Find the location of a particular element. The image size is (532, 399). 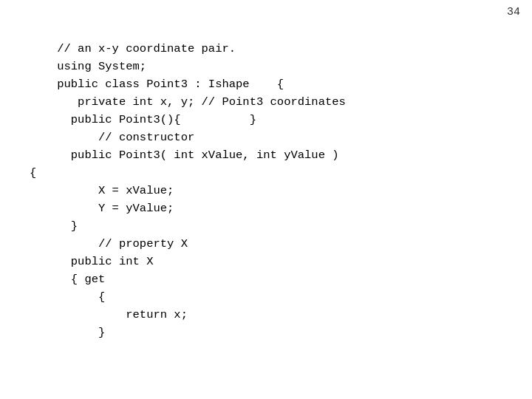

code-line: using System; is located at coordinates (266, 66).